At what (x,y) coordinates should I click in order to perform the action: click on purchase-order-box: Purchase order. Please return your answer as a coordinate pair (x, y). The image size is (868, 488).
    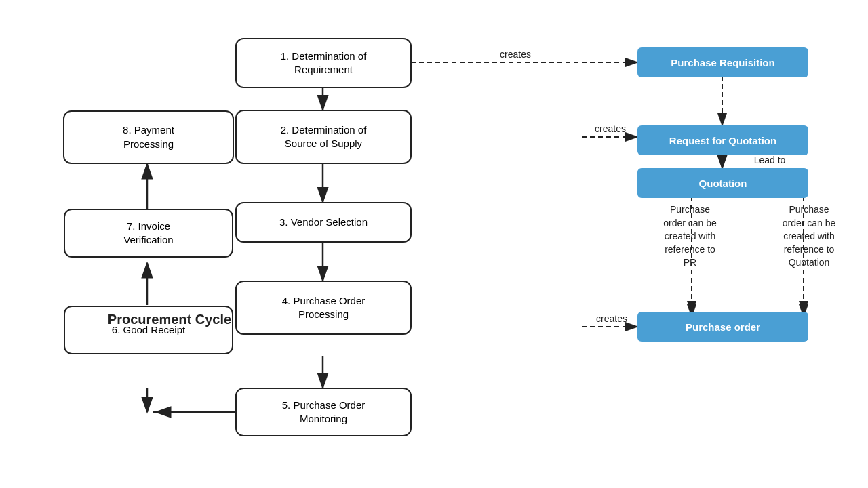
    Looking at the image, I should click on (723, 327).